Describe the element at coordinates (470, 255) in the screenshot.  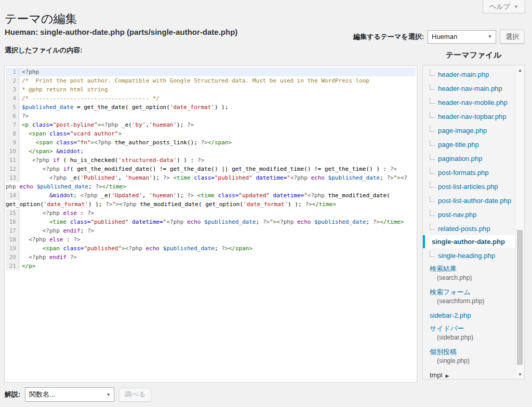
I see `theme-file-item: single-heading.php` at that location.